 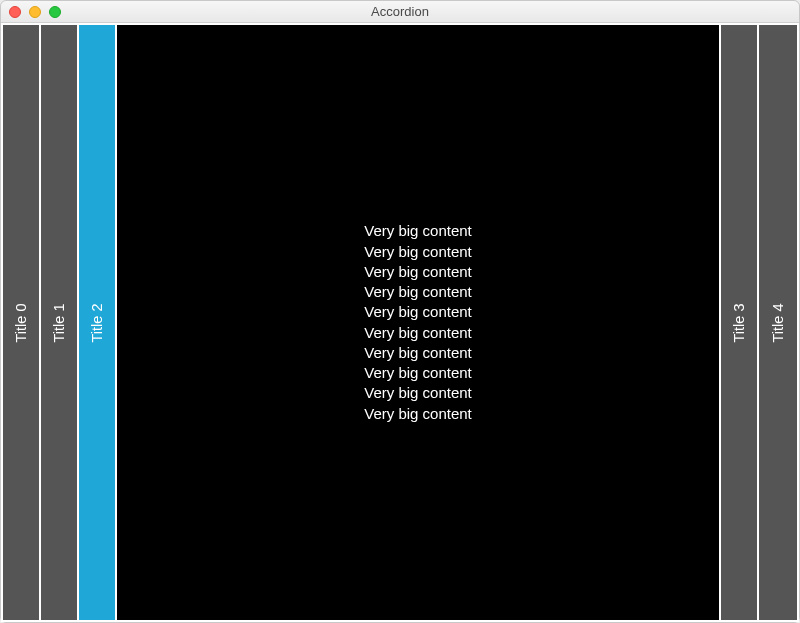 What do you see at coordinates (31, 12) in the screenshot?
I see `traffic-lights` at bounding box center [31, 12].